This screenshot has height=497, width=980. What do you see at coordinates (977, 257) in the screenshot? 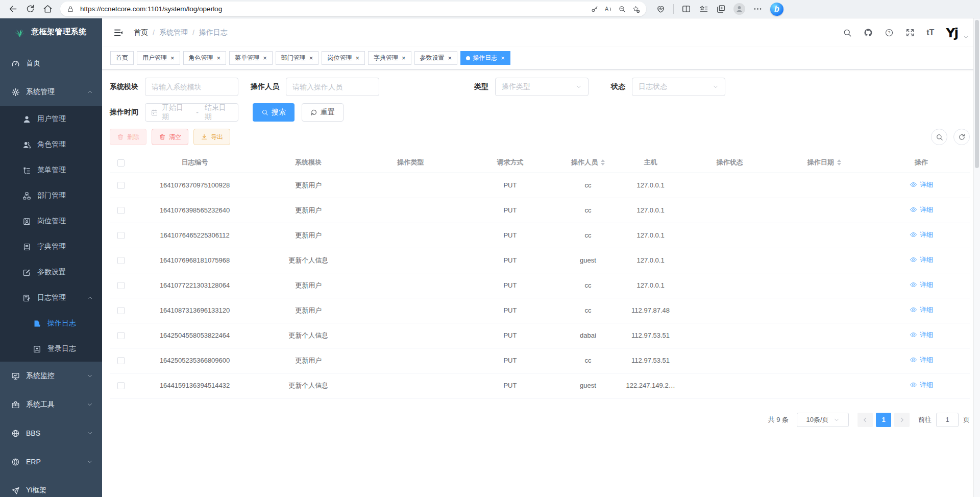
I see `page-scrollbar` at bounding box center [977, 257].